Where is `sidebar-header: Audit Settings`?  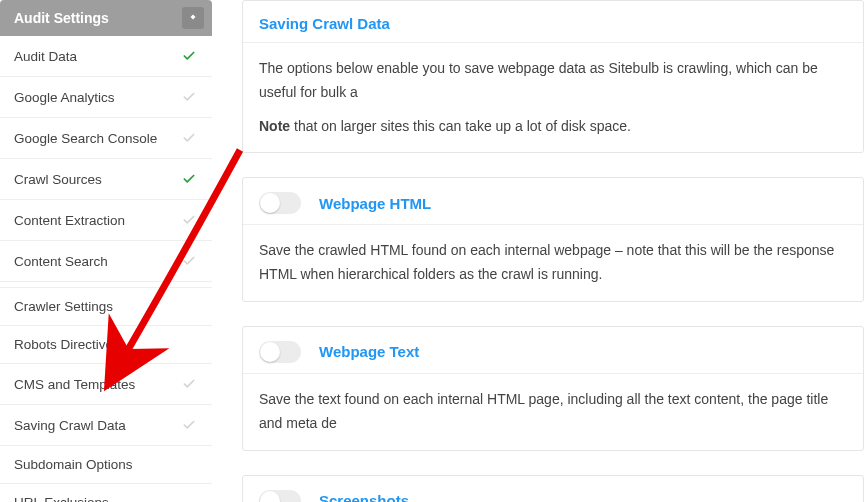 sidebar-header: Audit Settings is located at coordinates (106, 18).